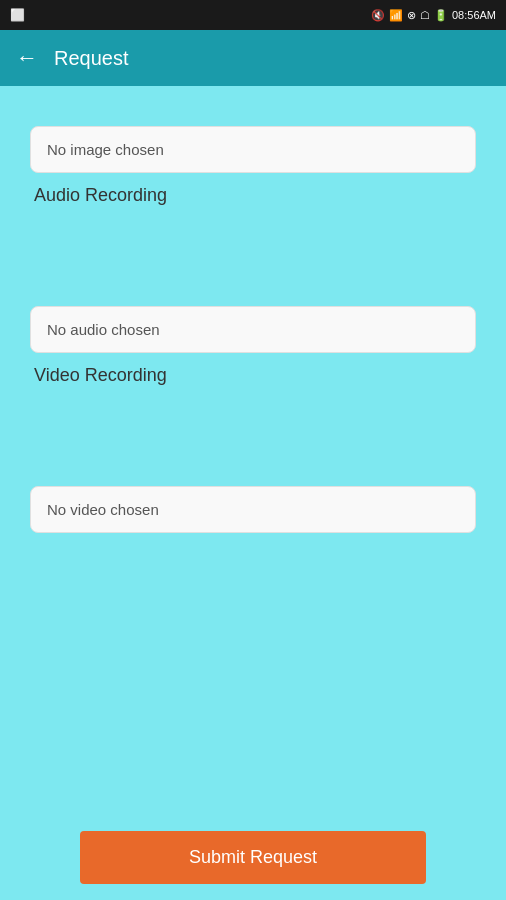 The image size is (506, 900). I want to click on audio-input-box: No audio chosen, so click(253, 330).